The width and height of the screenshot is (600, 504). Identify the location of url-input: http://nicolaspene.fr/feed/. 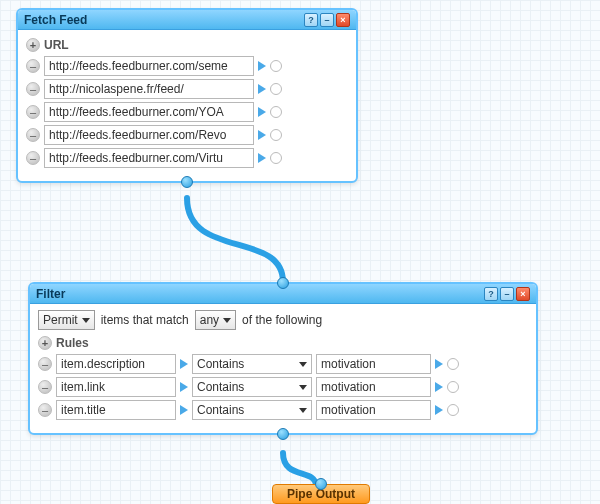
(149, 89).